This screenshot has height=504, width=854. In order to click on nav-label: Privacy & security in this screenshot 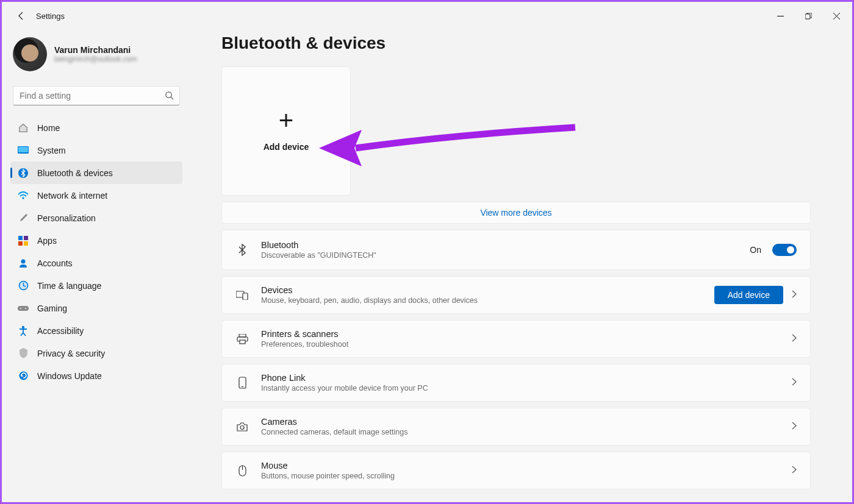, I will do `click(71, 353)`.